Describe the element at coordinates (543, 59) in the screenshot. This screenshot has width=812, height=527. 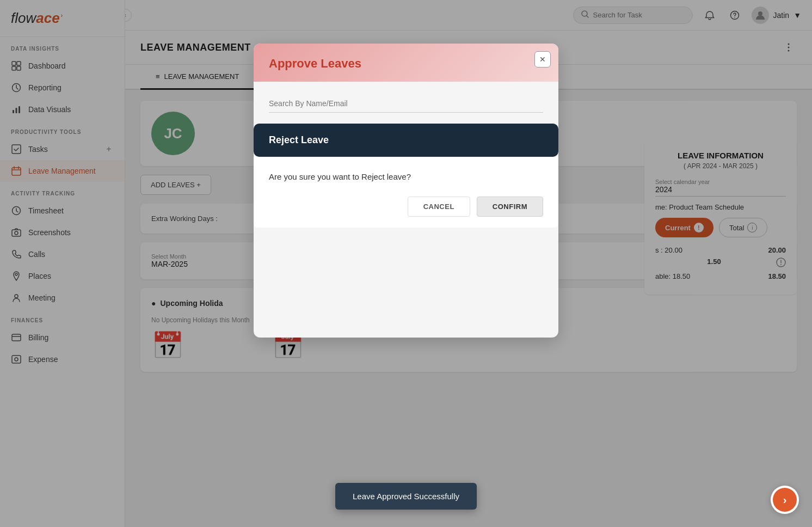
I see `approve-modal-close-button: ✕` at that location.